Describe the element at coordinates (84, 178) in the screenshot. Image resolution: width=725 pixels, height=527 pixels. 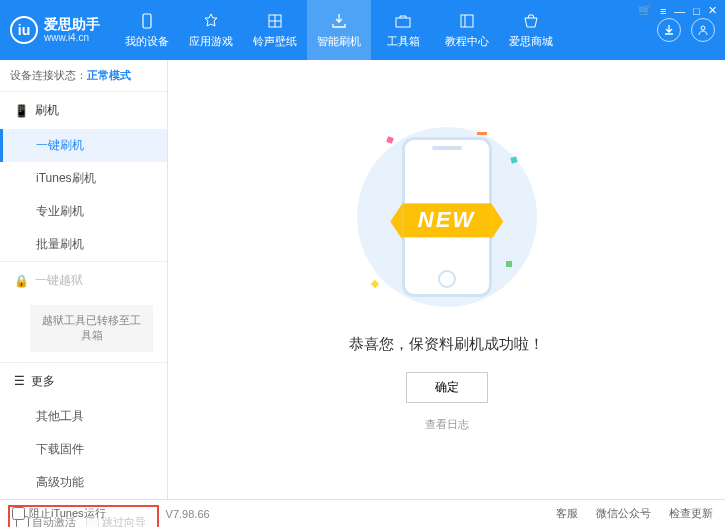
I see `sidebar-flash-item-1: iTunes刷机` at that location.